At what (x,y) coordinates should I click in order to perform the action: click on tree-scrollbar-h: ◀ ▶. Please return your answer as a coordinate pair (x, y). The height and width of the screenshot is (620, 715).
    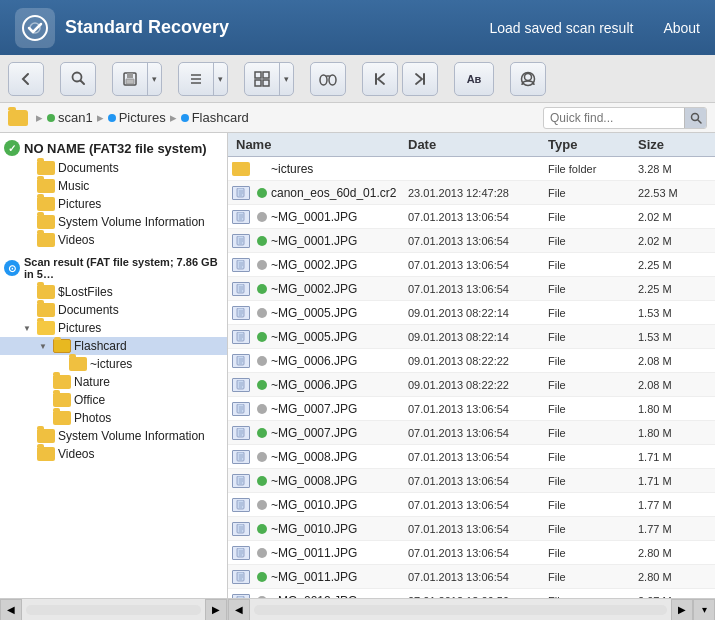
    Looking at the image, I should click on (114, 610).